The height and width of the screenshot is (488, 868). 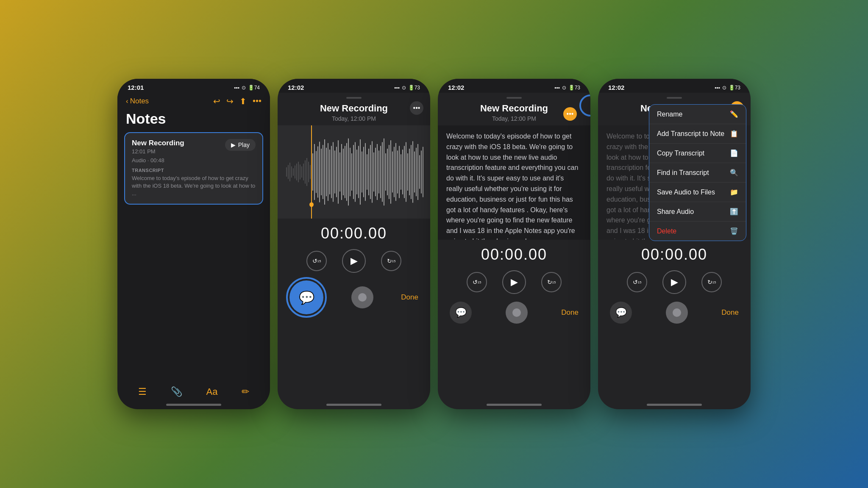 What do you see at coordinates (621, 313) in the screenshot?
I see `transcript-button-4: 💬` at bounding box center [621, 313].